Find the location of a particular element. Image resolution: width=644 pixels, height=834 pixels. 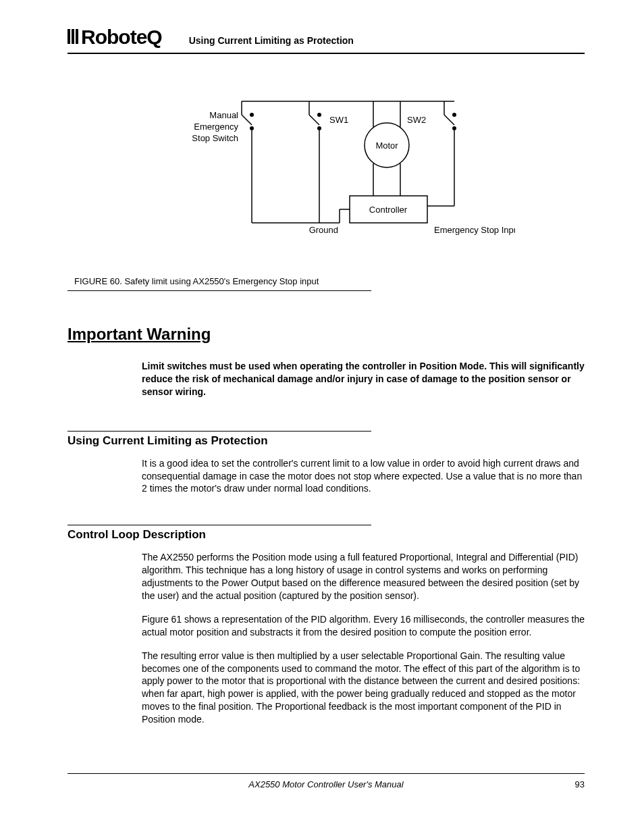

important-warning-body: Limit switches must be used when operati… is located at coordinates (363, 380).